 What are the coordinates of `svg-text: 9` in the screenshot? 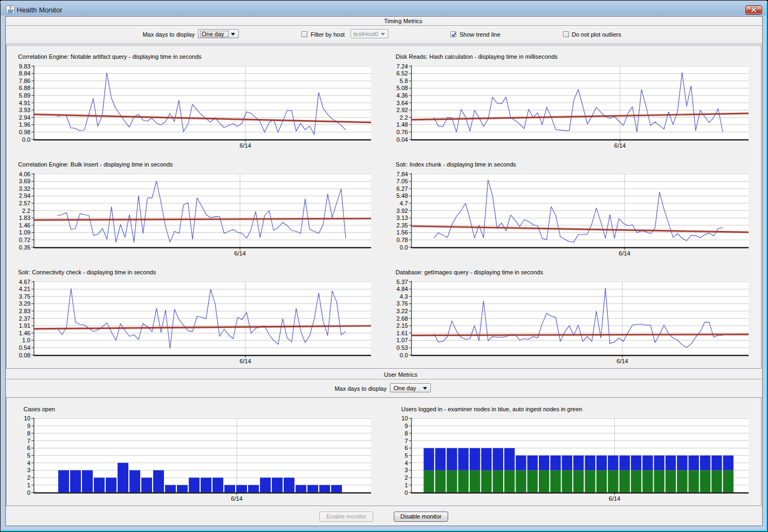 It's located at (29, 426).